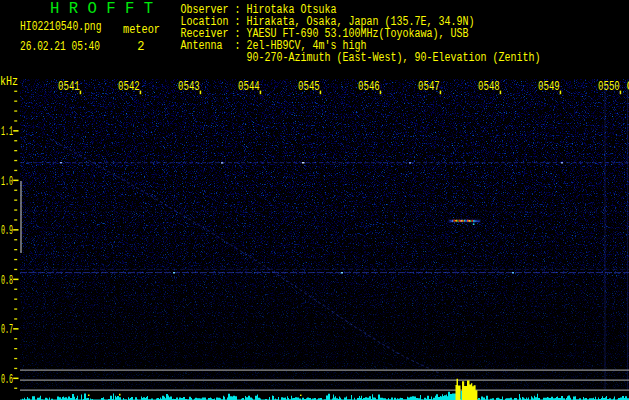 The height and width of the screenshot is (400, 629). Describe the element at coordinates (549, 87) in the screenshot. I see `svg-text: 0549` at that location.